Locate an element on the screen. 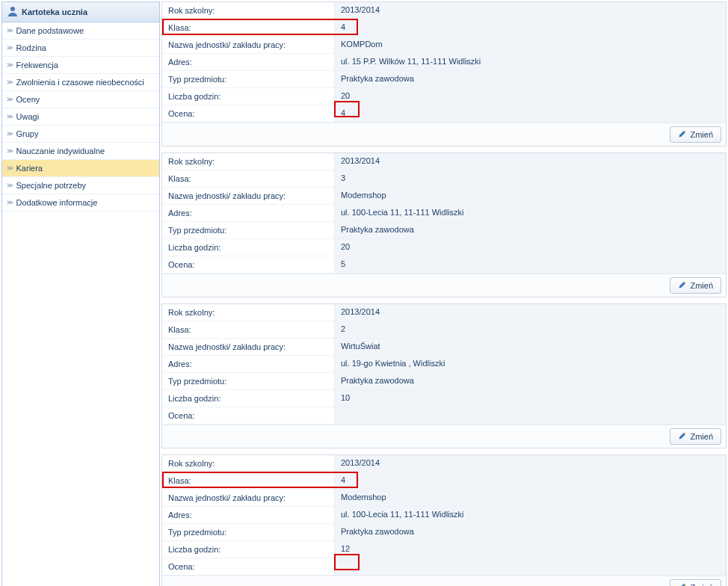 This screenshot has width=728, height=586. sidebar-item-3: >>Zwolnienia i czasowe nieobecności is located at coordinates (81, 82).